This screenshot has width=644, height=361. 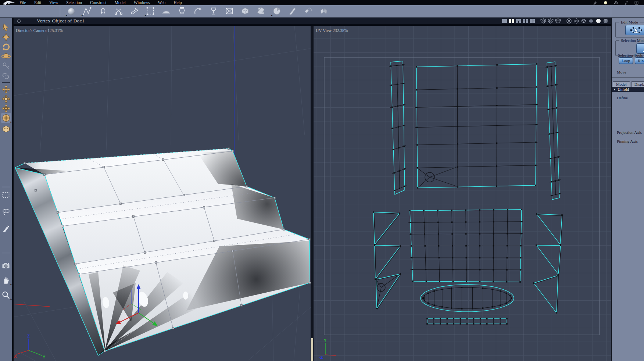 What do you see at coordinates (162, 3) in the screenshot?
I see `menu-item-web: Web` at bounding box center [162, 3].